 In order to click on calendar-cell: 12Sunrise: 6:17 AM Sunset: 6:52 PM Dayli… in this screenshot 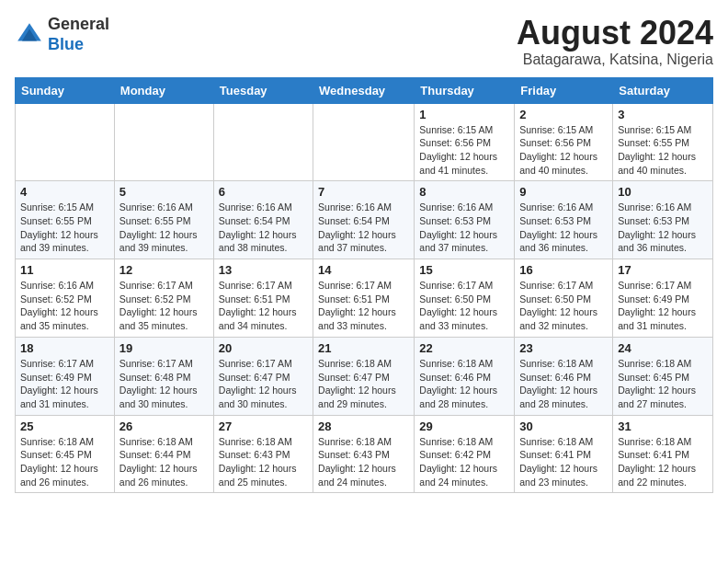, I will do `click(164, 298)`.